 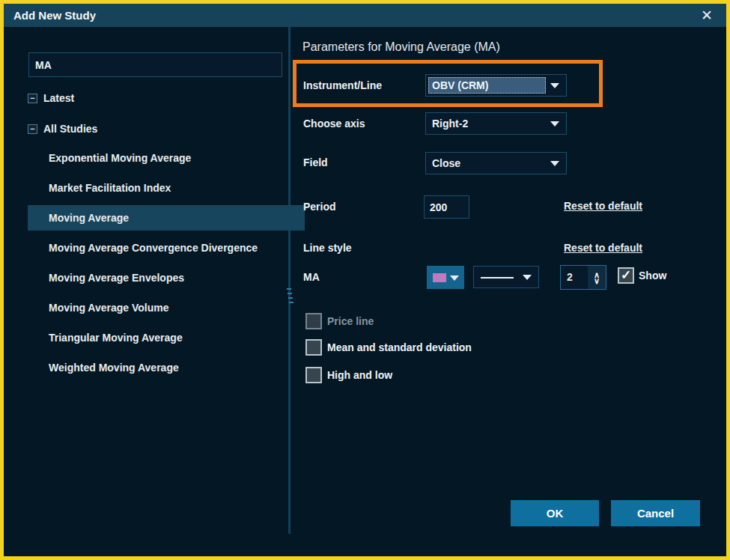 I want to click on tree-item-label: Weighted Moving Average, so click(x=114, y=368).